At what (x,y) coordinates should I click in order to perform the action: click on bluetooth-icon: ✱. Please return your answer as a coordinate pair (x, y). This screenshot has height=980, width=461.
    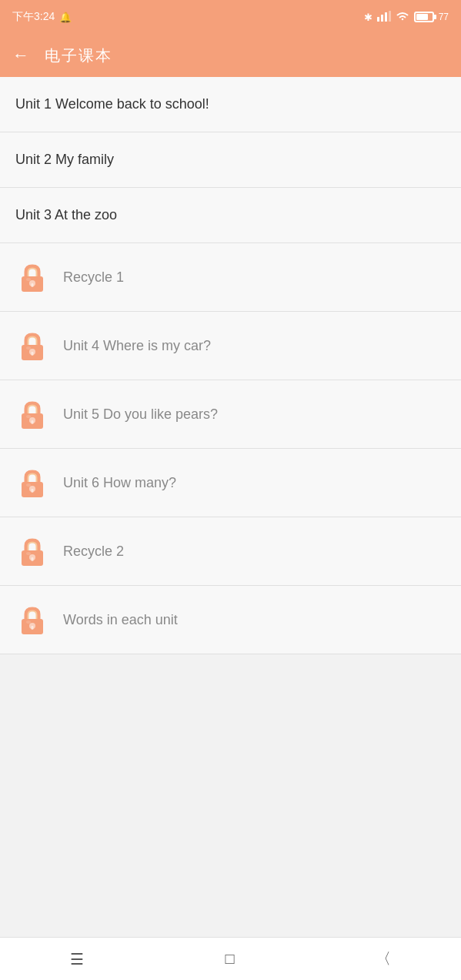
    Looking at the image, I should click on (368, 17).